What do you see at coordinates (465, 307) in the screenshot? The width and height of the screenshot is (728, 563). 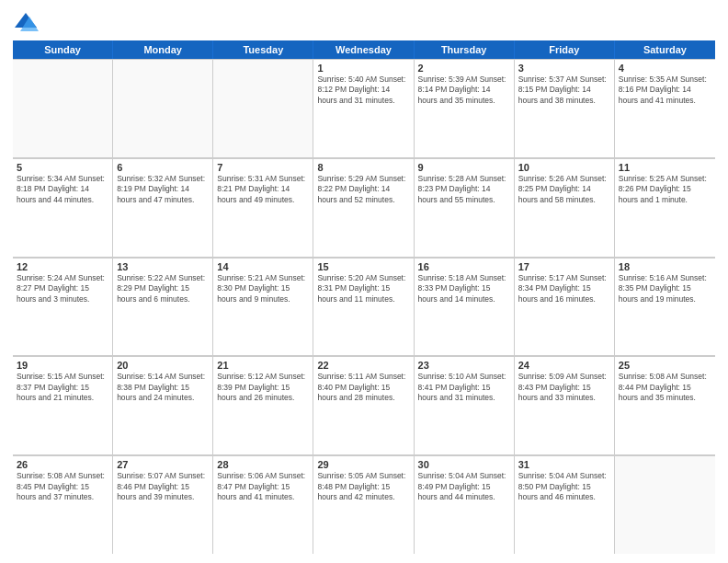 I see `day-cell-16: 16Sunrise: 5:18 AM Sunset: 8:33 PM Dayli…` at bounding box center [465, 307].